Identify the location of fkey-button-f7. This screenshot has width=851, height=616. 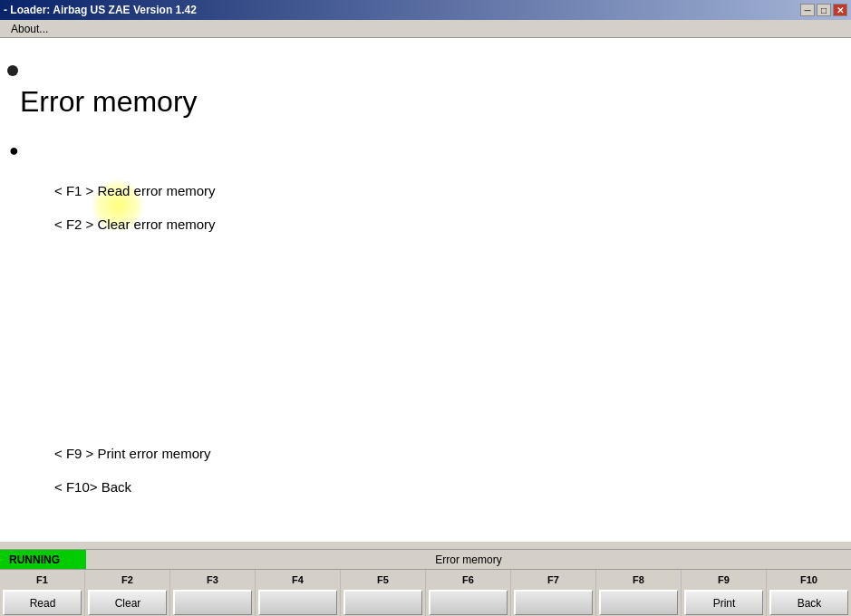
(553, 602).